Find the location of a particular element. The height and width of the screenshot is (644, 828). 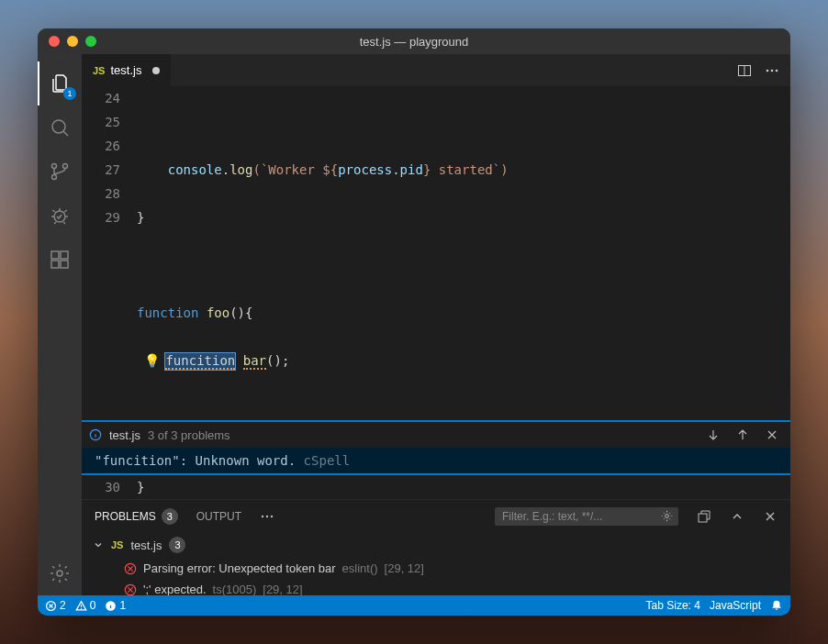

panel-maximize-button is located at coordinates (737, 516).